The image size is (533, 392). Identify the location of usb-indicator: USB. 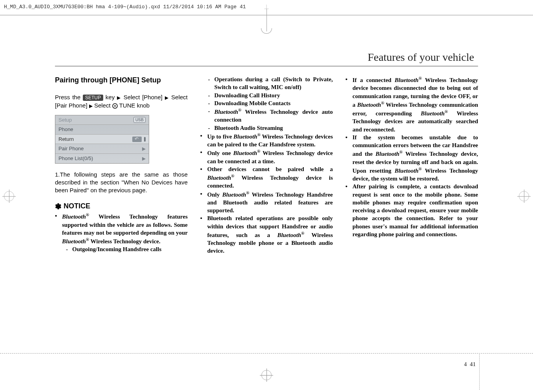
(140, 120).